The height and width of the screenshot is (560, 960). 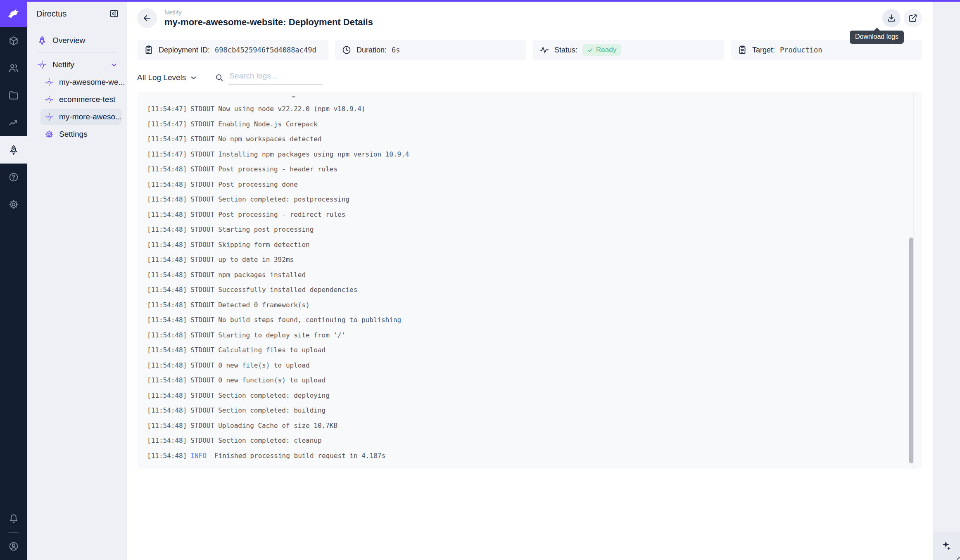 What do you see at coordinates (14, 150) in the screenshot?
I see `module-netlify-button` at bounding box center [14, 150].